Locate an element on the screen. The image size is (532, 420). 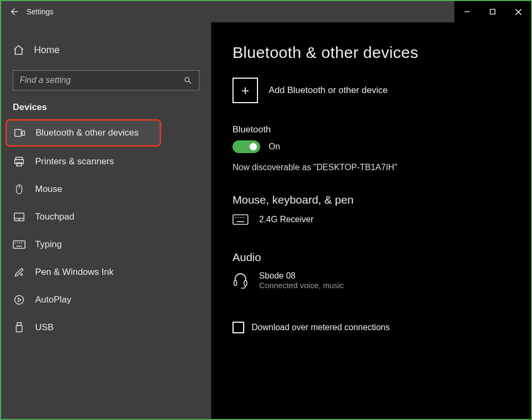
search-box is located at coordinates (106, 80).